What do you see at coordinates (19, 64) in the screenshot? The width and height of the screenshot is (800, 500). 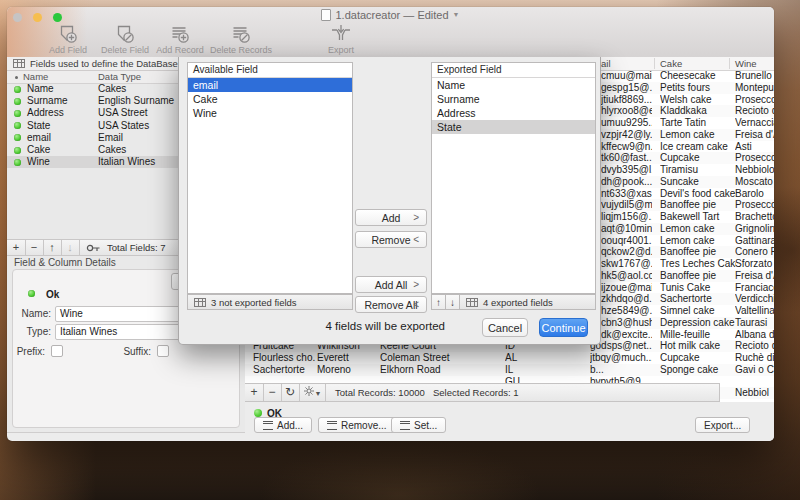 I see `table-grid-icon` at bounding box center [19, 64].